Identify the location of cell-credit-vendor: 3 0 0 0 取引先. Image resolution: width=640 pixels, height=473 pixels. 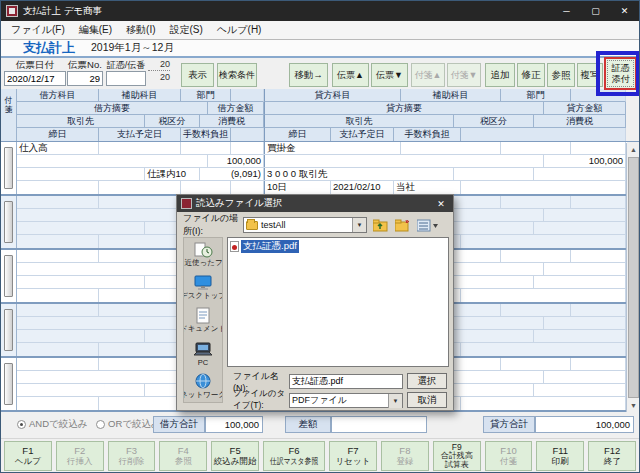
(359, 174).